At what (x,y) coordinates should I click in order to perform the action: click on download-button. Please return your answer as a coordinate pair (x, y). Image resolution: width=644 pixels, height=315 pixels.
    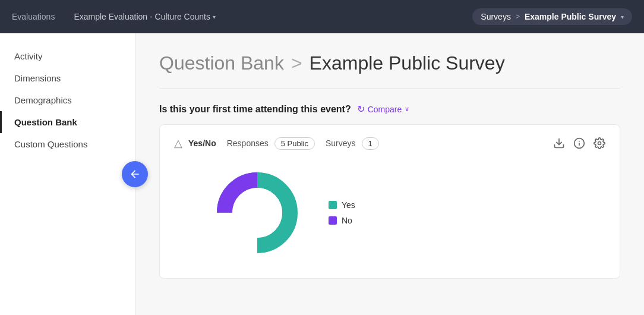
    Looking at the image, I should click on (559, 143).